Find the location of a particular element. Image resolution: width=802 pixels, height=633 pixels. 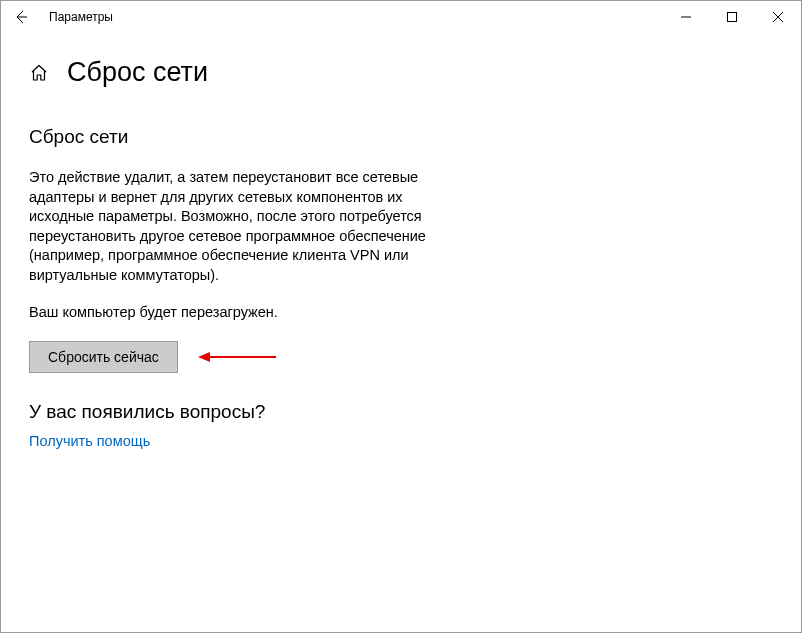

reset-now-button: Сбросить сейчас is located at coordinates (104, 357).